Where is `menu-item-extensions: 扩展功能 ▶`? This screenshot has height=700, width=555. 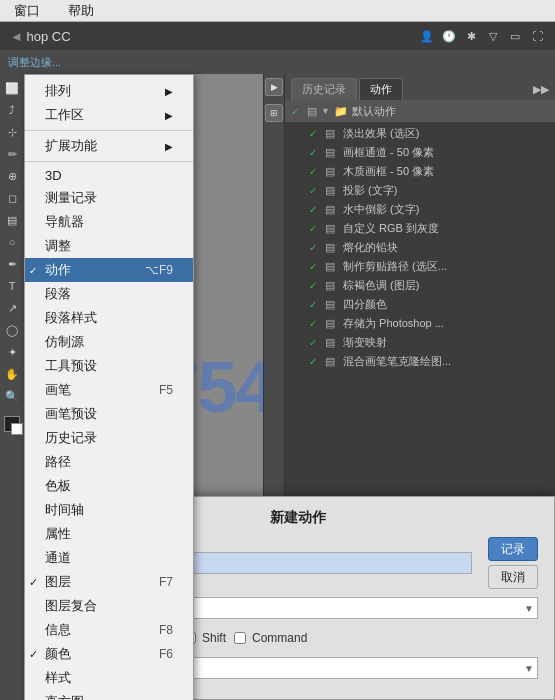
menu-item-extensions: 扩展功能 ▶ is located at coordinates (109, 146).